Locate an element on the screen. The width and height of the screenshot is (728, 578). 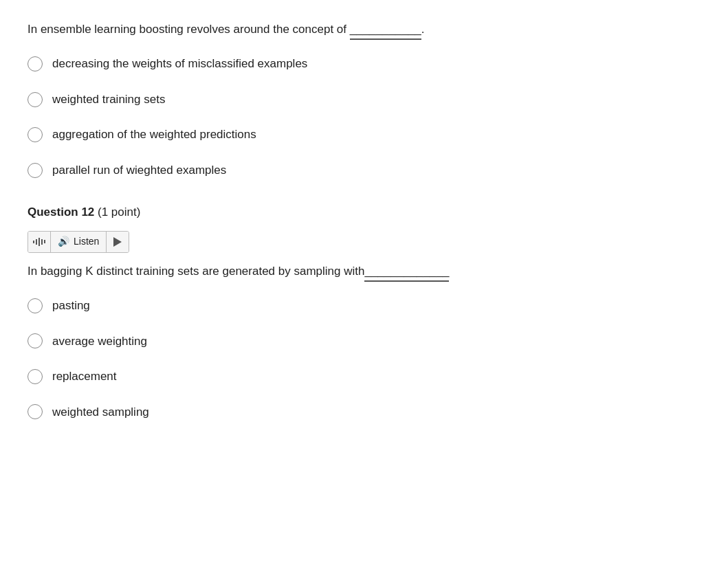
list-item: aggregation of the weighted predictions is located at coordinates (364, 135).